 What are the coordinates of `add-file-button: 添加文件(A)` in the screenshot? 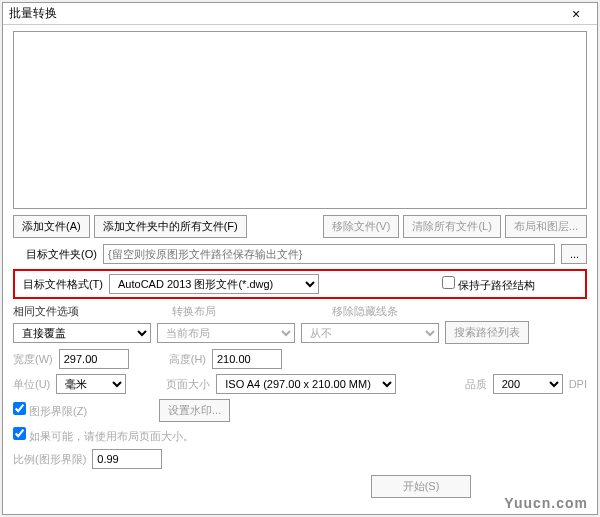 It's located at (52, 226).